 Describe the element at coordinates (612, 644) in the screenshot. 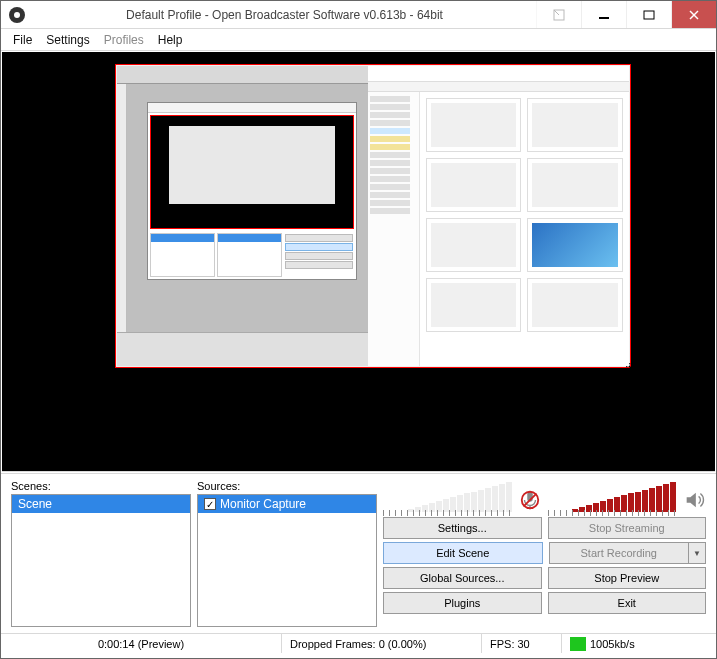

I see `bitrate-value: 1005kb/s` at that location.